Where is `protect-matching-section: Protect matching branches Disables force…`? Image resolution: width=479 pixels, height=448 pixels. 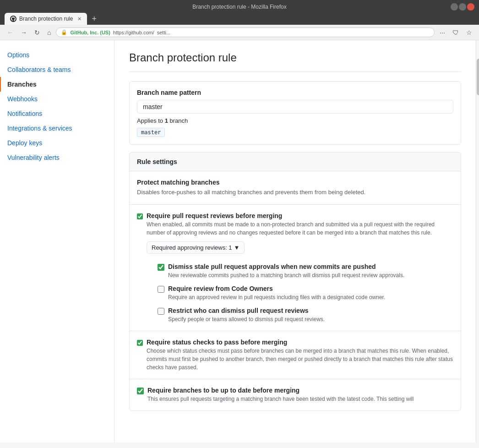 protect-matching-section: Protect matching branches Disables force… is located at coordinates (295, 188).